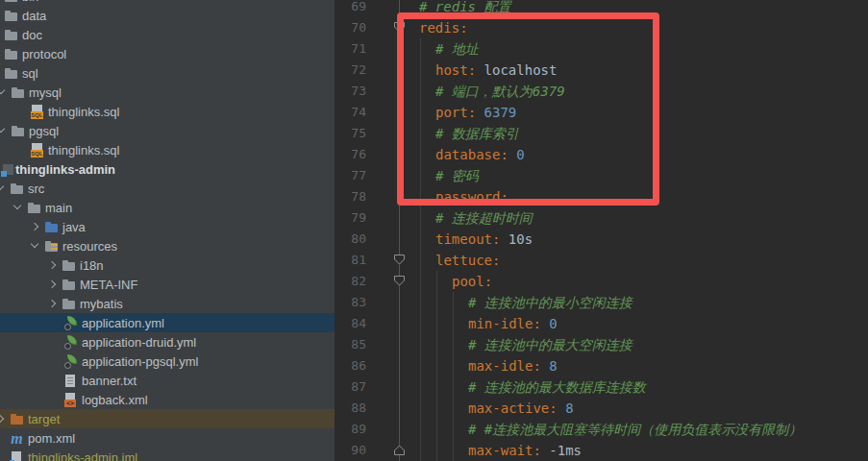 The height and width of the screenshot is (461, 868). I want to click on code-line-82: pool:, so click(472, 281).